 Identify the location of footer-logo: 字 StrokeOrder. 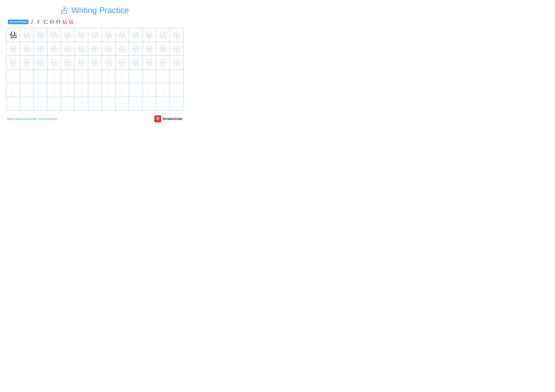
(168, 119).